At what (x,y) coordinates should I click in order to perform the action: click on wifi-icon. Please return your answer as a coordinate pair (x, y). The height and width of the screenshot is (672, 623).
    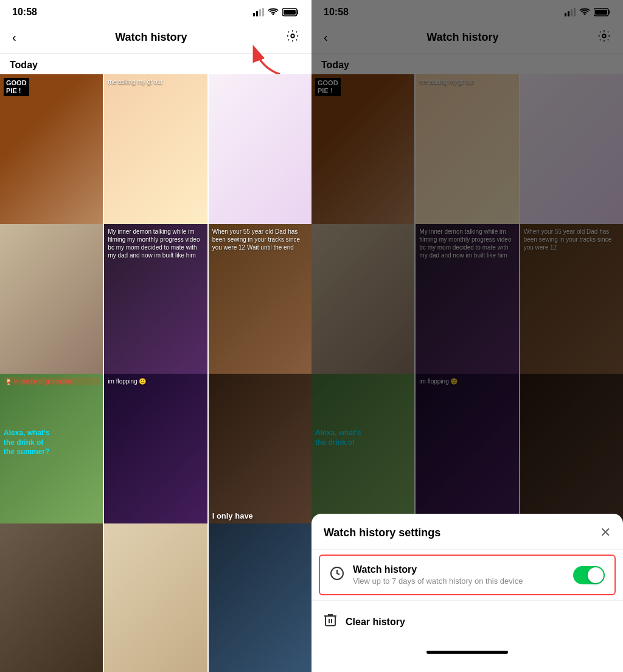
    Looking at the image, I should click on (273, 12).